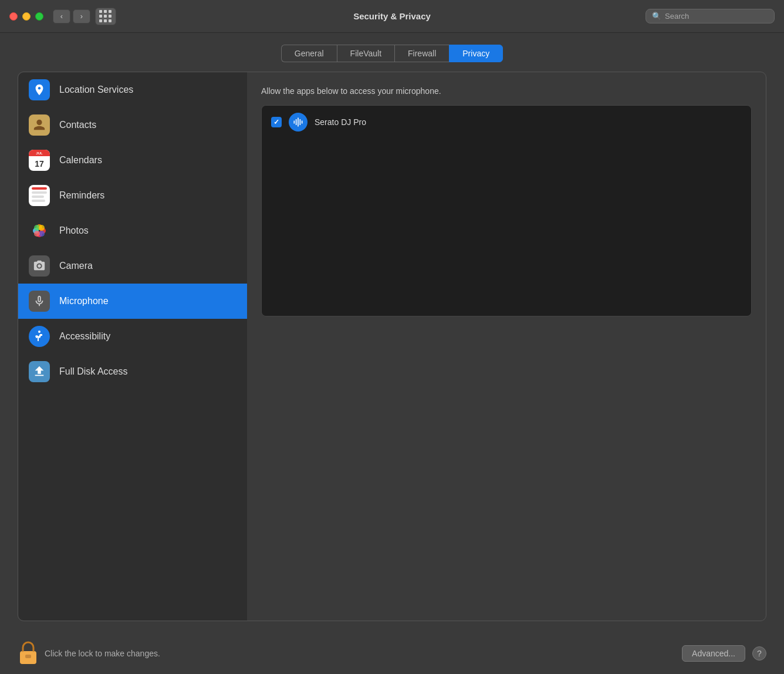 The image size is (784, 674). Describe the element at coordinates (133, 231) in the screenshot. I see `sidebar-item-photos: Photos` at that location.